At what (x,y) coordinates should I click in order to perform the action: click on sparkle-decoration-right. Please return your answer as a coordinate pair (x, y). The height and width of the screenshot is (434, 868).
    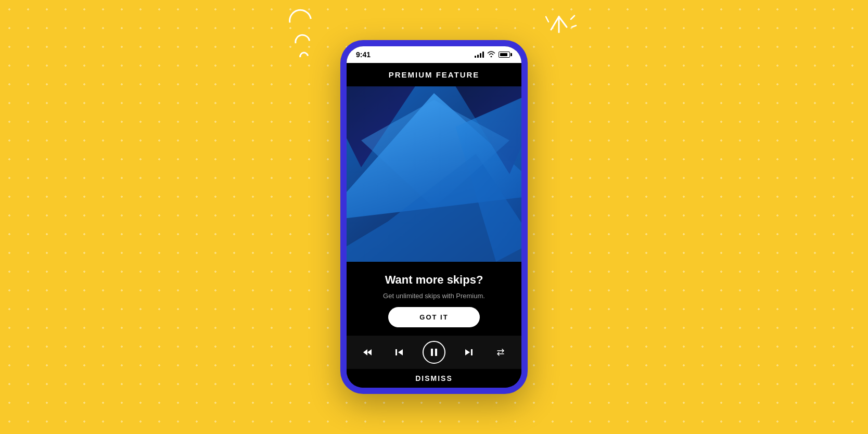
    Looking at the image, I should click on (559, 31).